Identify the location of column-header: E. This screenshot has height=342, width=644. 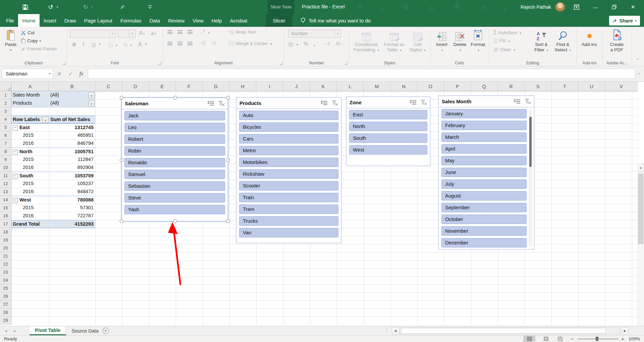
(162, 87).